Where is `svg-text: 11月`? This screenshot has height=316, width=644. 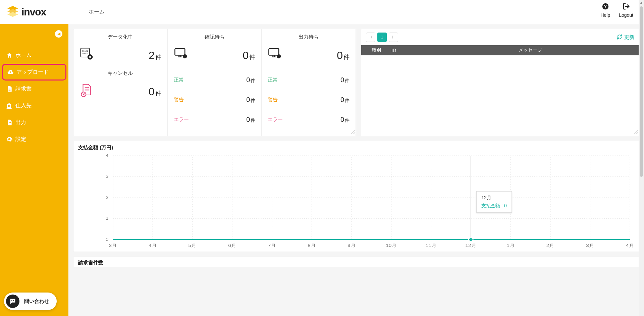 svg-text: 11月 is located at coordinates (431, 246).